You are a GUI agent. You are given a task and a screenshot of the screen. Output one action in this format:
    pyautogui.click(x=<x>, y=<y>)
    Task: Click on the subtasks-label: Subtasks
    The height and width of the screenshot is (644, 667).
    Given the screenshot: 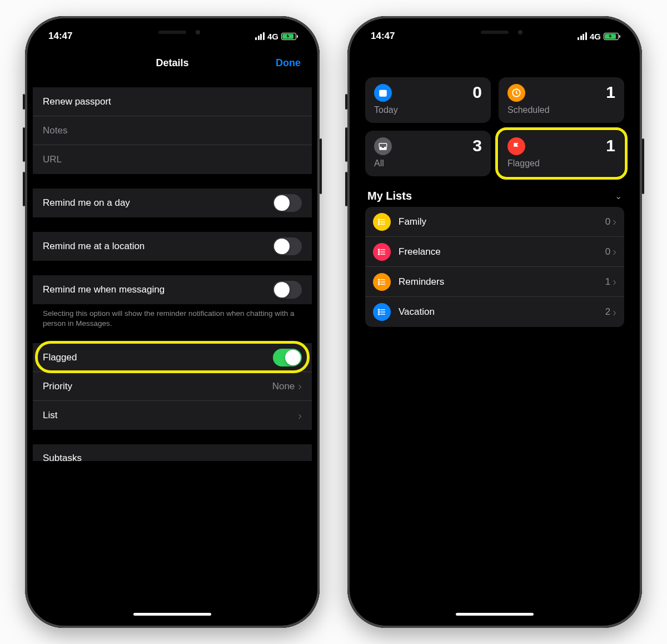 What is the action you would take?
    pyautogui.click(x=172, y=457)
    